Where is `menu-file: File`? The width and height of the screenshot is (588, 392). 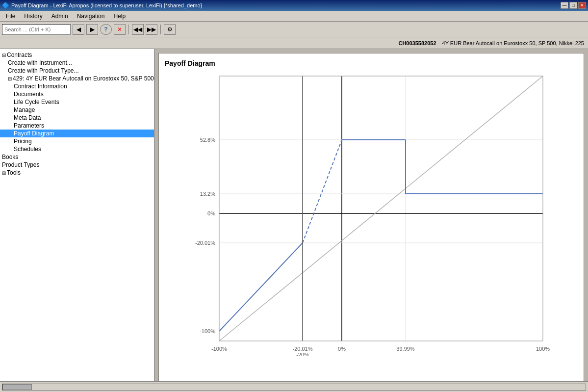 menu-file: File is located at coordinates (11, 16).